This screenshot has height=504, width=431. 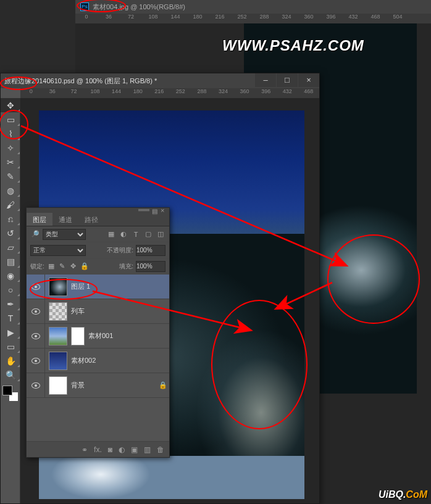 I want to click on lock-label: 锁定:, so click(x=37, y=266).